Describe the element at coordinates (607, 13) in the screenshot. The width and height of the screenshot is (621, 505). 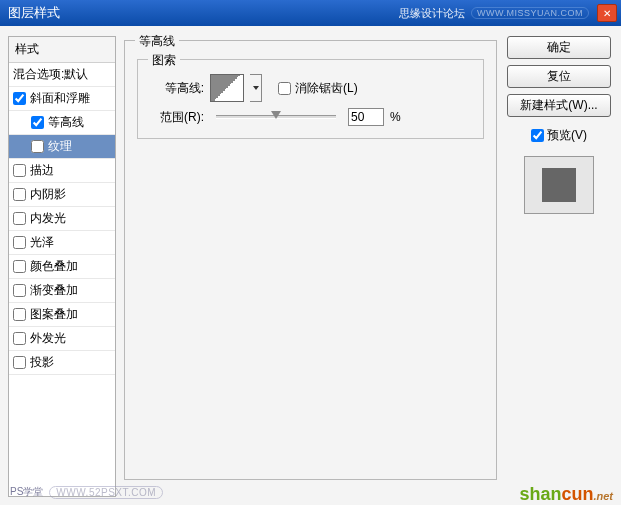
I see `close-icon: ✕` at that location.